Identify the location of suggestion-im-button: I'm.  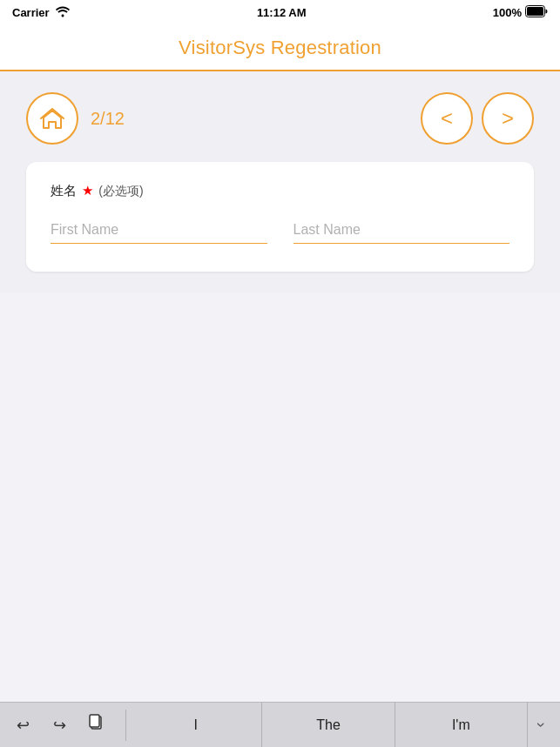
(462, 724).